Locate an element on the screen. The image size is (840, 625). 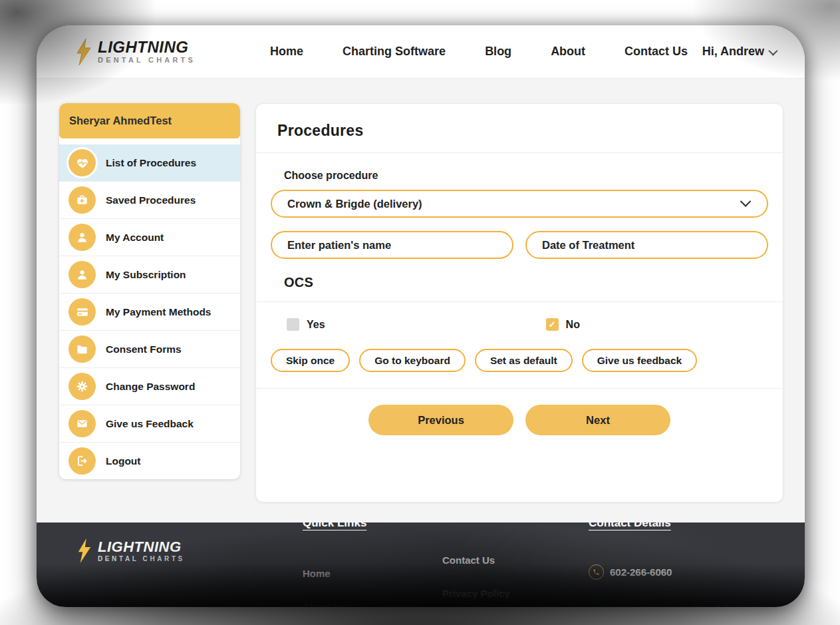
procedure-select-value: Crown & Brigde (delivery) is located at coordinates (355, 204).